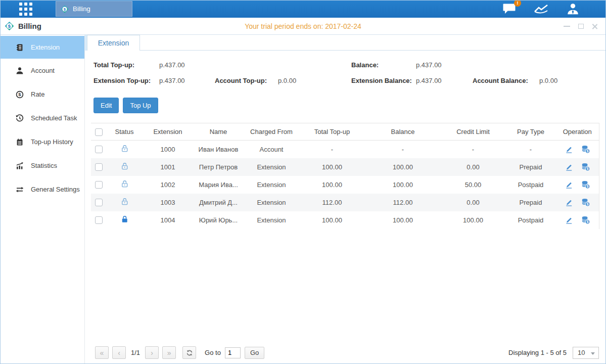 The width and height of the screenshot is (606, 364). What do you see at coordinates (30, 26) in the screenshot?
I see `window-title: Billing` at bounding box center [30, 26].